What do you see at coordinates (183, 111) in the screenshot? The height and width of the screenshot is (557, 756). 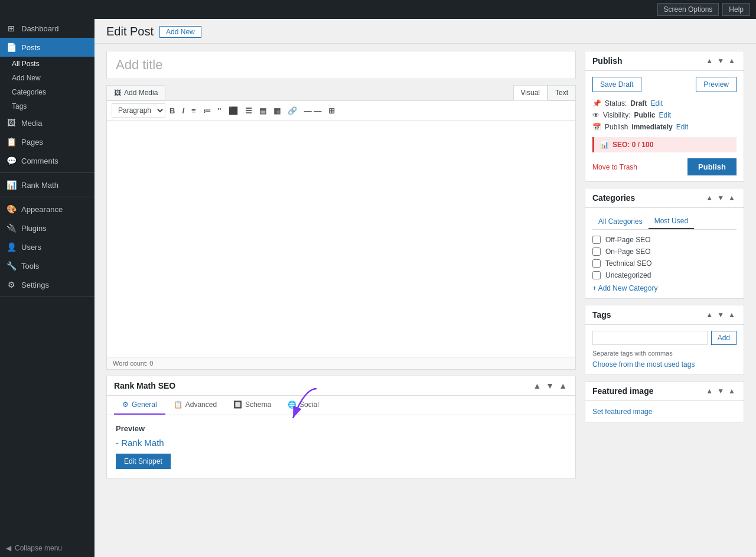 I see `italic-button: I` at bounding box center [183, 111].